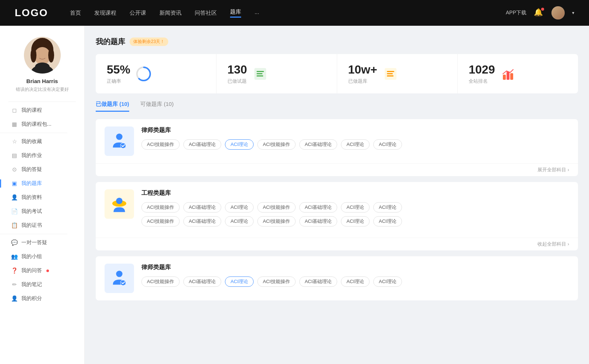 This screenshot has width=589, height=364. Describe the element at coordinates (355, 207) in the screenshot. I see `tag-1-5: ACI理论` at that location.